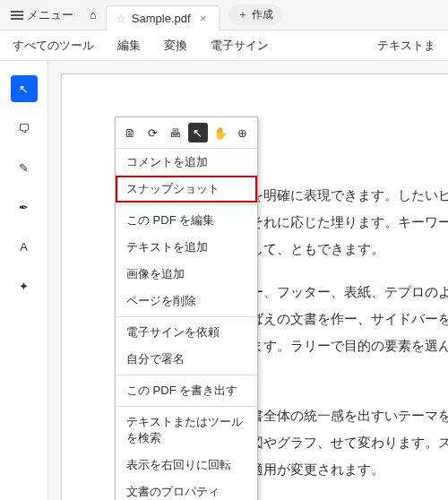 The width and height of the screenshot is (448, 500). What do you see at coordinates (93, 14) in the screenshot?
I see `home-button: ⌂` at bounding box center [93, 14].